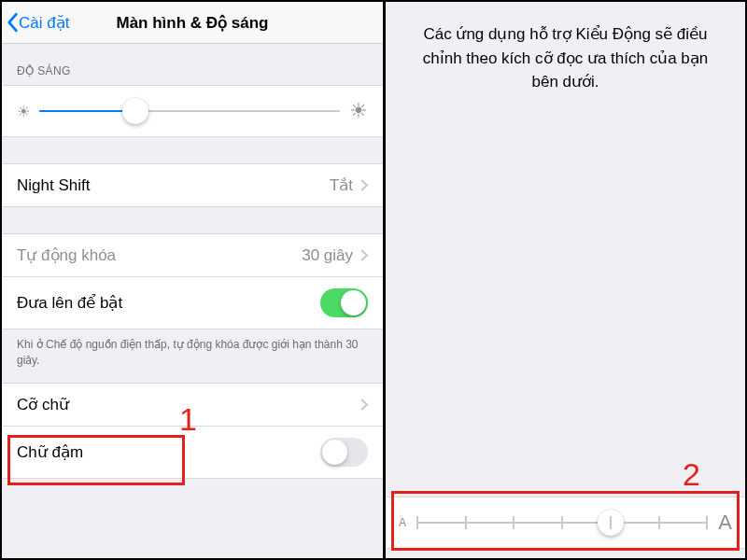 The width and height of the screenshot is (747, 560). What do you see at coordinates (725, 523) in the screenshot?
I see `letter-a-large-icon: A` at bounding box center [725, 523].